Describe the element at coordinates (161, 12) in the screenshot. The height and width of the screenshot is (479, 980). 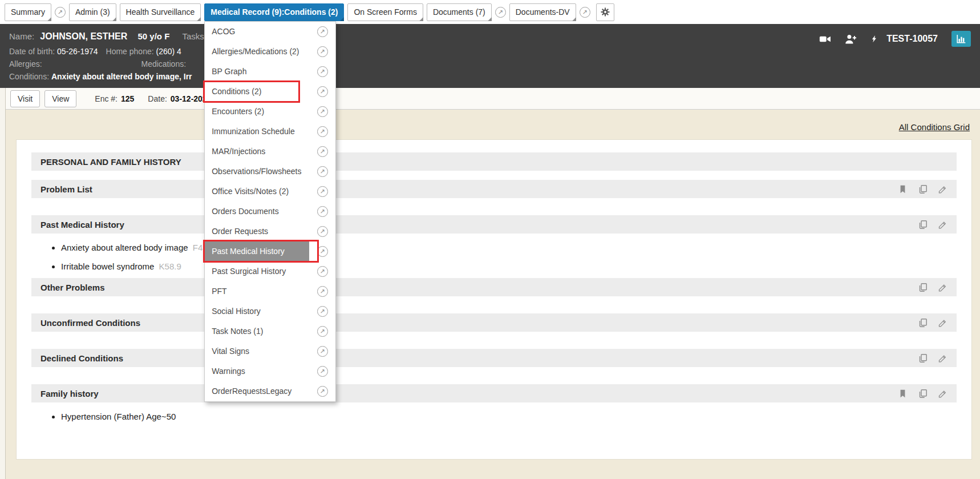
I see `tab-health-surveillance-label: Health Surveillance` at that location.